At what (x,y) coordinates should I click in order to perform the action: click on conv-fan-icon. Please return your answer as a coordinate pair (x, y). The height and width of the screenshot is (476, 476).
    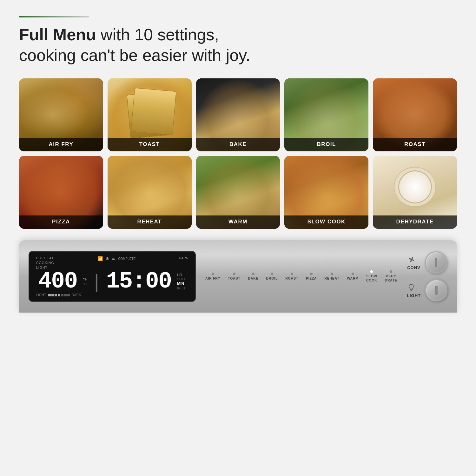
    Looking at the image, I should click on (412, 260).